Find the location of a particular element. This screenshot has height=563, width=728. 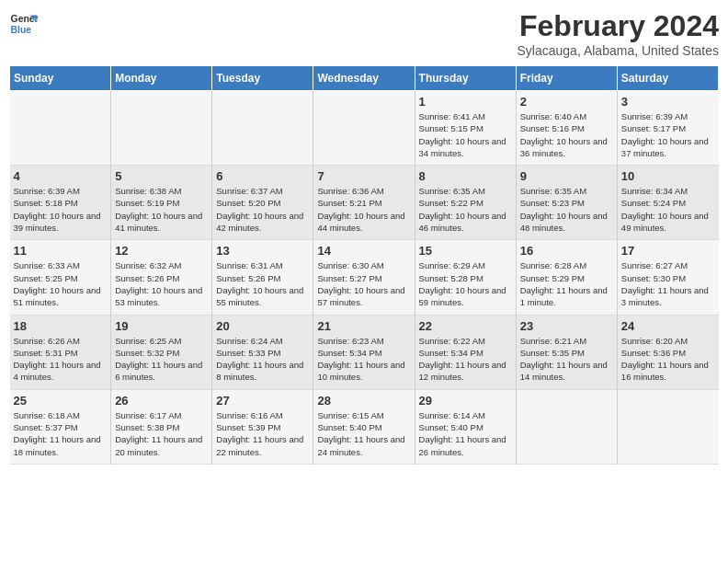

col-header-monday: Monday is located at coordinates (162, 79).